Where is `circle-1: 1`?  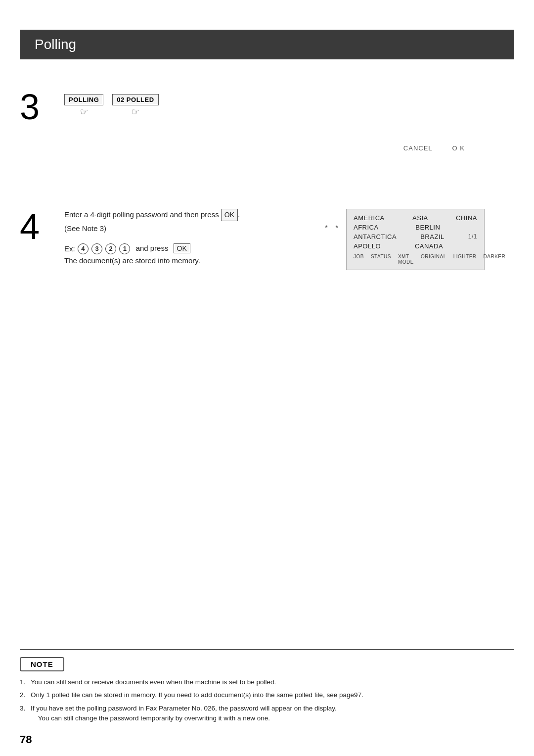
circle-1: 1 is located at coordinates (125, 249).